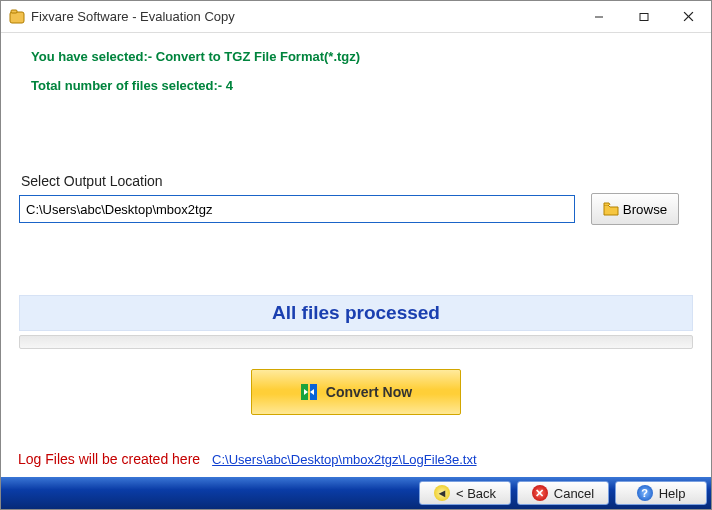  Describe the element at coordinates (442, 493) in the screenshot. I see `back-icon: ◄` at that location.